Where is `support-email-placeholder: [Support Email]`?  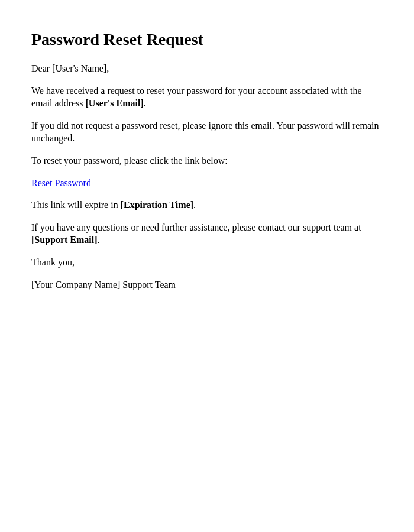
support-email-placeholder: [Support Email] is located at coordinates (64, 240).